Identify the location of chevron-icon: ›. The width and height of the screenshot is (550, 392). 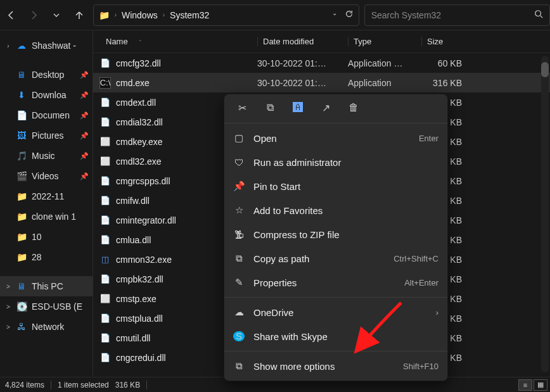
(115, 15).